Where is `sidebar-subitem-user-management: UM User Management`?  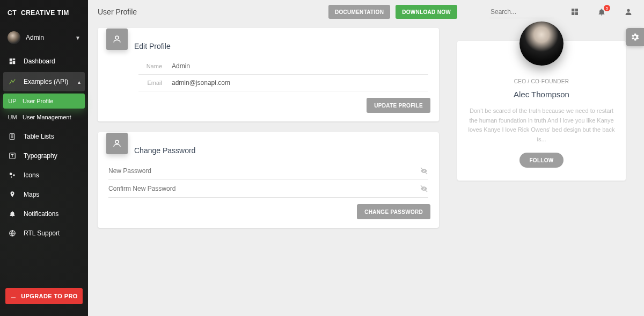 sidebar-subitem-user-management: UM User Management is located at coordinates (44, 117).